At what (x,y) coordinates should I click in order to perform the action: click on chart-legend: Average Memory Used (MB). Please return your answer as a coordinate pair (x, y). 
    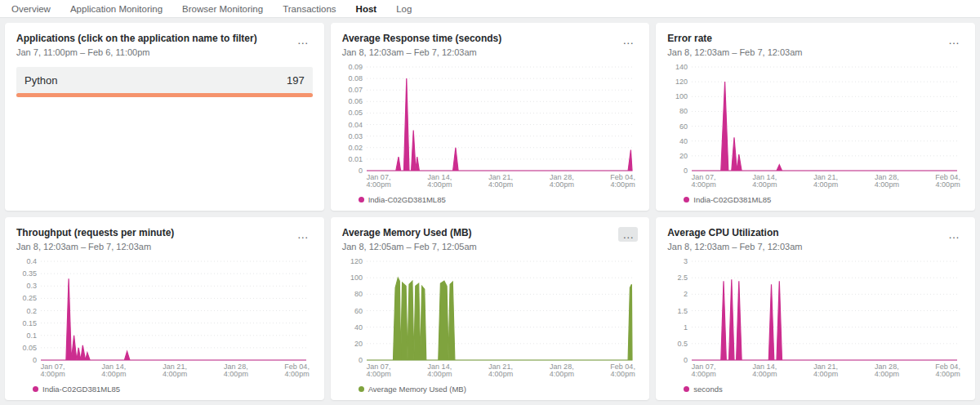
    Looking at the image, I should click on (490, 389).